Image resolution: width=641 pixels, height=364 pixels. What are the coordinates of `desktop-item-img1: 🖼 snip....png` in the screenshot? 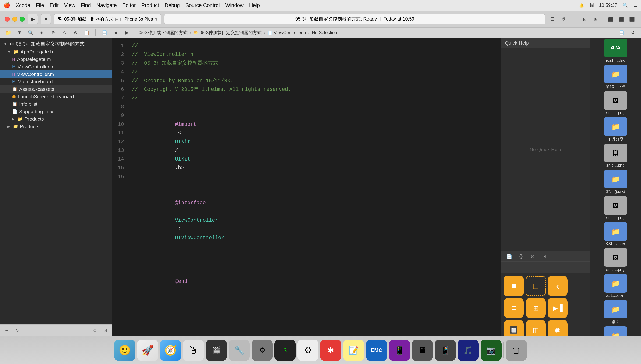 It's located at (615, 103).